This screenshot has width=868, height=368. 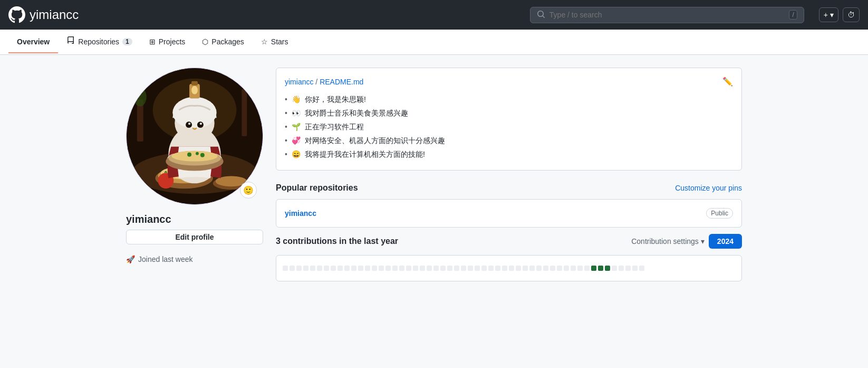 What do you see at coordinates (223, 42) in the screenshot?
I see `nav-item-packages: ⬡ Packages` at bounding box center [223, 42].